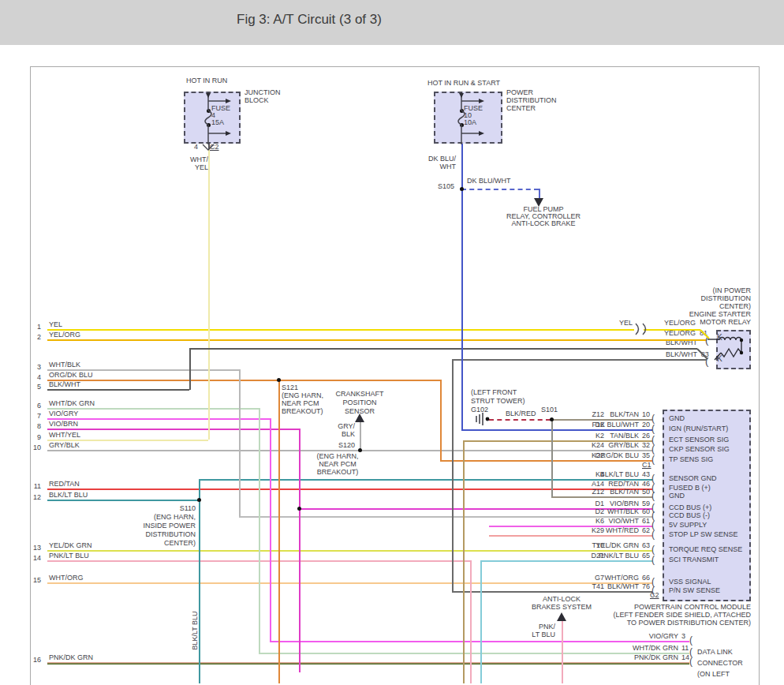  Describe the element at coordinates (337, 430) in the screenshot. I see `label-cps-wire: GRY/ BLK` at that location.